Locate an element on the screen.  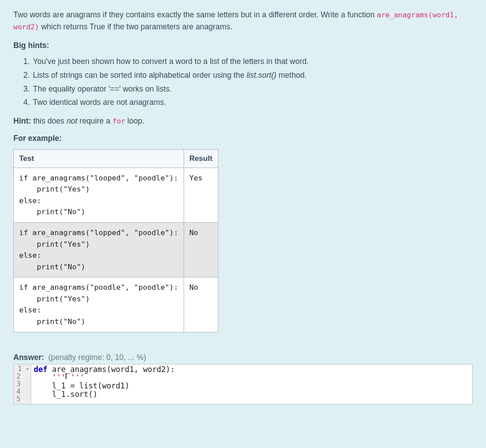
hint-item: The equality operator '==' works on list… is located at coordinates (253, 89).